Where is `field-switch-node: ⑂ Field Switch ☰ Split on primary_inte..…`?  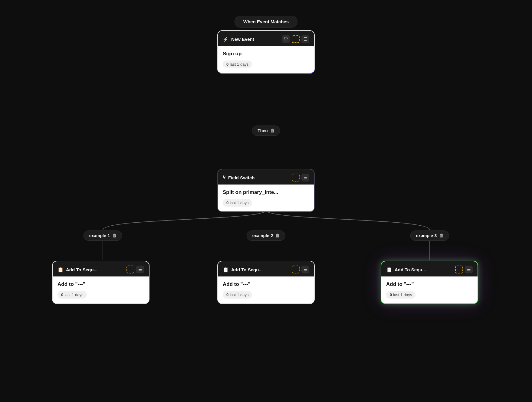 field-switch-node: ⑂ Field Switch ☰ Split on primary_inte..… is located at coordinates (266, 191).